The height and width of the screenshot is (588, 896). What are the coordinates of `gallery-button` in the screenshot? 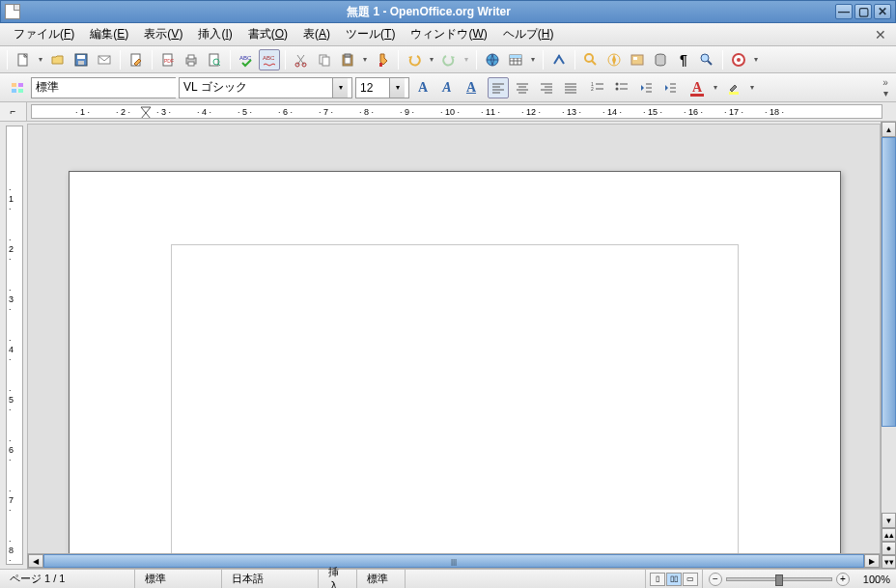 It's located at (637, 60).